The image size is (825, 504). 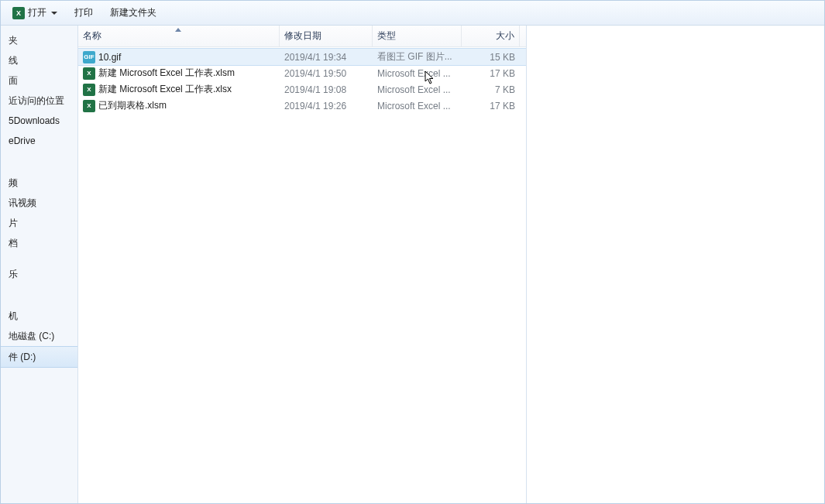 I want to click on nav-item-label: 频, so click(x=13, y=183).